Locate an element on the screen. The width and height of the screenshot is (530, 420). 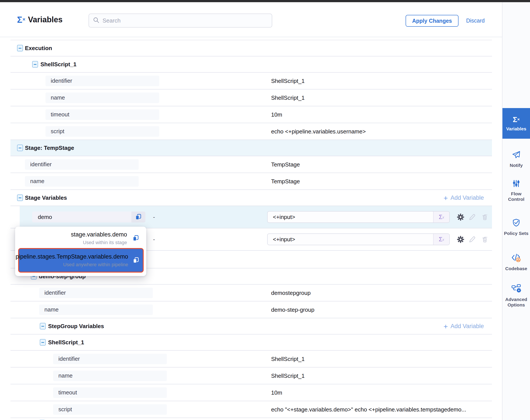
variable-name-field: demo is located at coordinates (89, 217).